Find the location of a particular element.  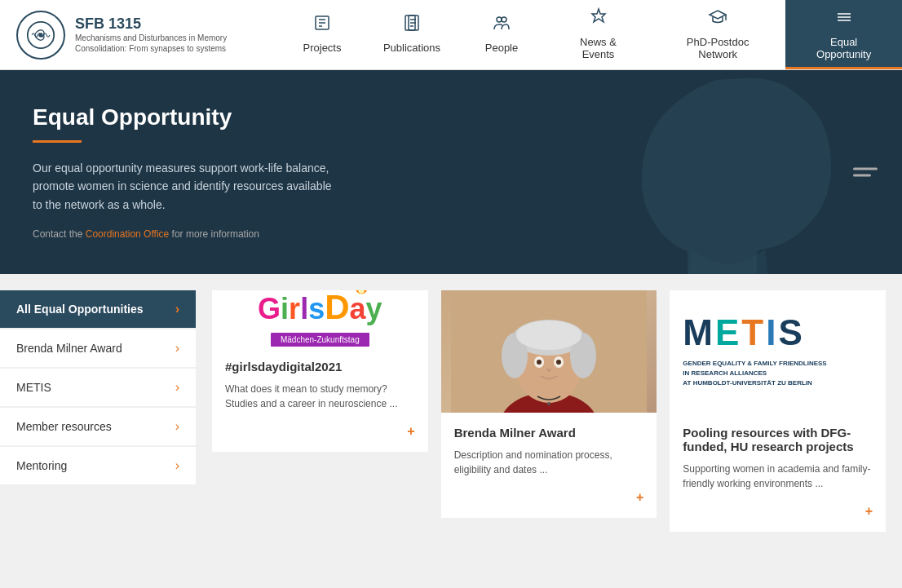

nav-publications-label: Publications is located at coordinates (412, 47).